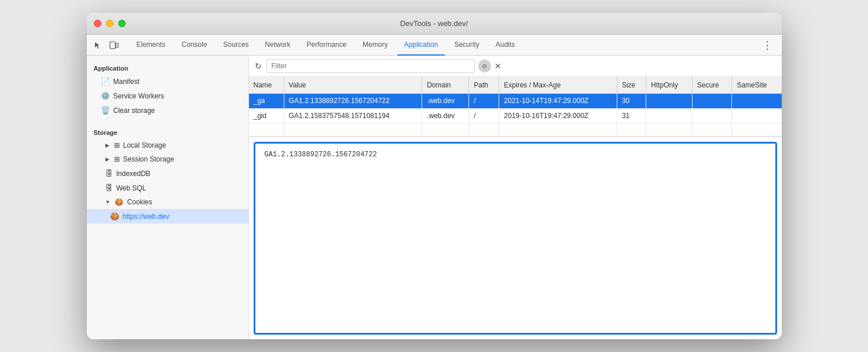 The image size is (868, 352). I want to click on https-cookies-icon: 🍪, so click(115, 217).